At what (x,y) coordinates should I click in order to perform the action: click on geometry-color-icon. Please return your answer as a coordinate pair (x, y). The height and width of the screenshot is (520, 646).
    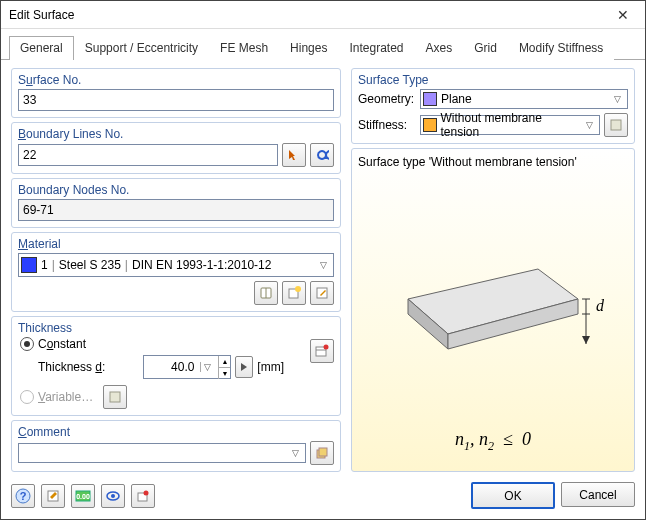
    Looking at the image, I should click on (430, 99).